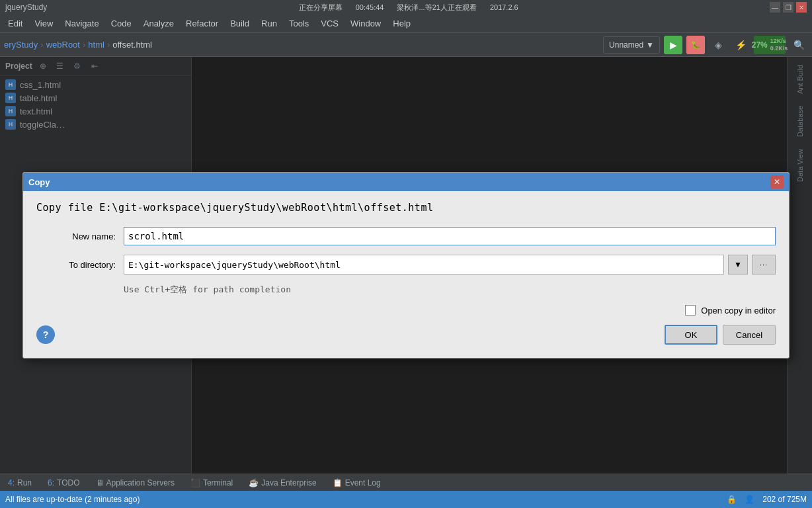 The height and width of the screenshot is (508, 812). Describe the element at coordinates (450, 236) in the screenshot. I see `new-name-input` at that location.